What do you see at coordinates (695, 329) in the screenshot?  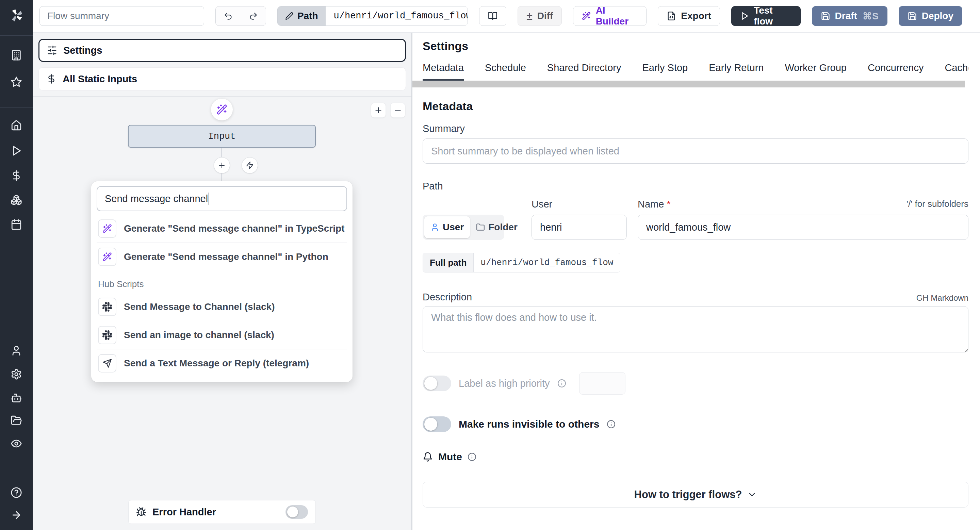 I see `description-textarea` at bounding box center [695, 329].